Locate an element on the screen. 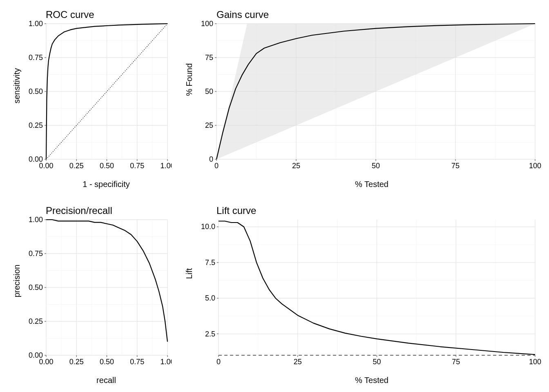  svg-text: 7.5 is located at coordinates (210, 263).